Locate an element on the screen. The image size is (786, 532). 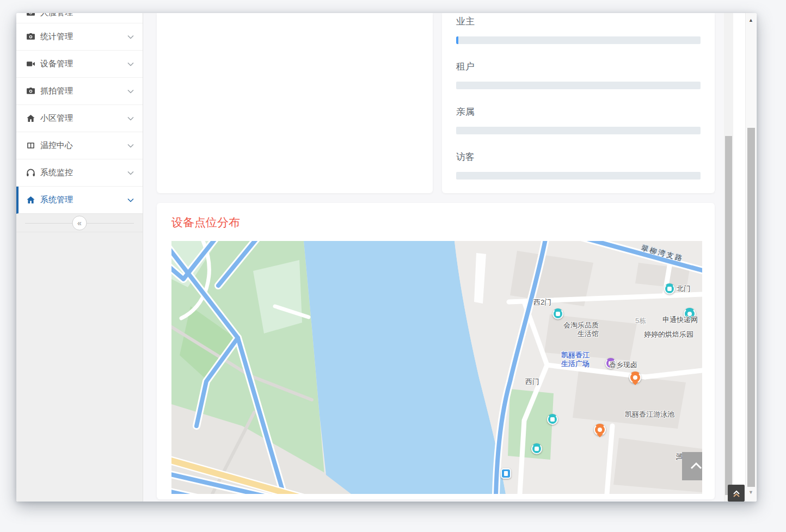
sidebar-item-label: 温控中心 is located at coordinates (57, 146).